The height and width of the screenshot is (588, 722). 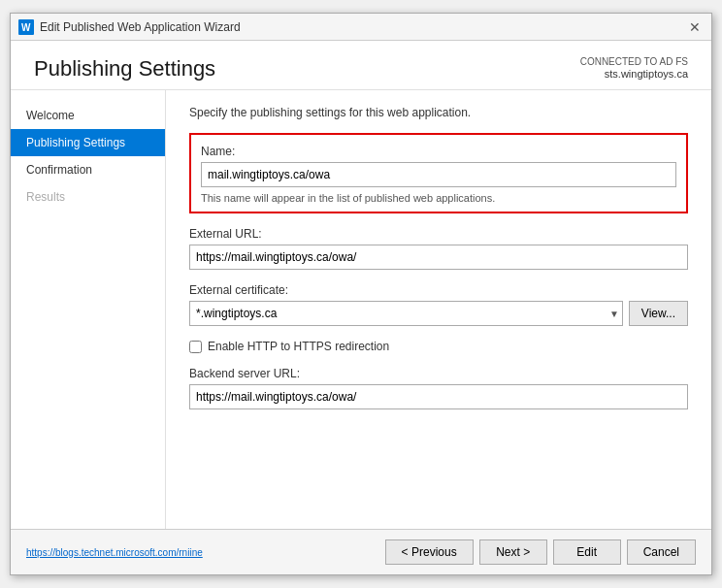 What do you see at coordinates (361, 27) in the screenshot?
I see `title-bar: W Edit Published Web Application Wizard …` at bounding box center [361, 27].